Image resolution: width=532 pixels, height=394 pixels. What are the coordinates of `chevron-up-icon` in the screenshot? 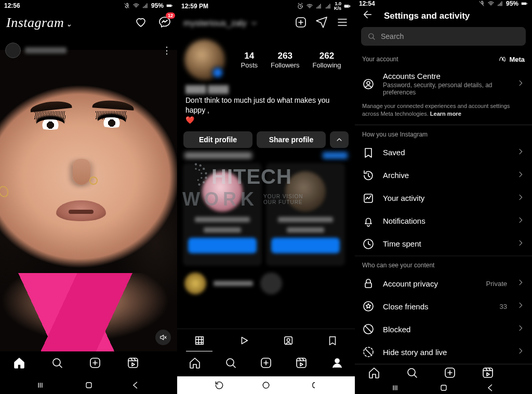 It's located at (339, 140).